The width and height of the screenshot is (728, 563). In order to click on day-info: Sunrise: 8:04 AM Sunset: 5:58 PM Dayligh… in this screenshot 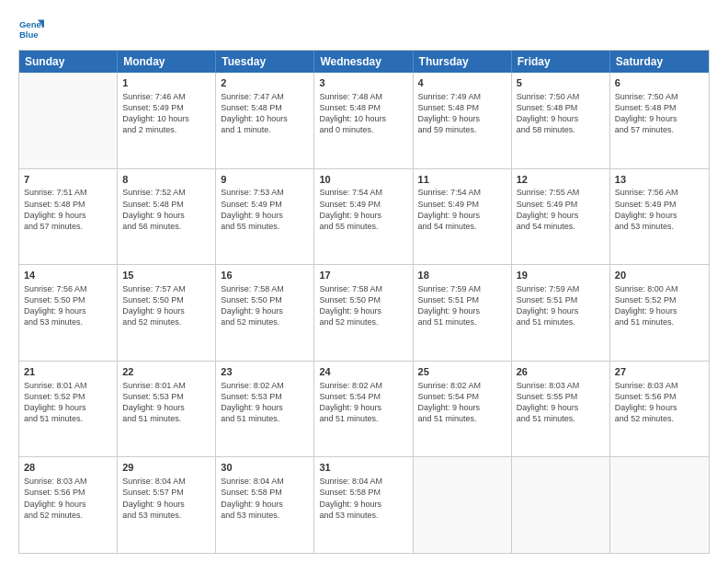, I will do `click(265, 499)`.